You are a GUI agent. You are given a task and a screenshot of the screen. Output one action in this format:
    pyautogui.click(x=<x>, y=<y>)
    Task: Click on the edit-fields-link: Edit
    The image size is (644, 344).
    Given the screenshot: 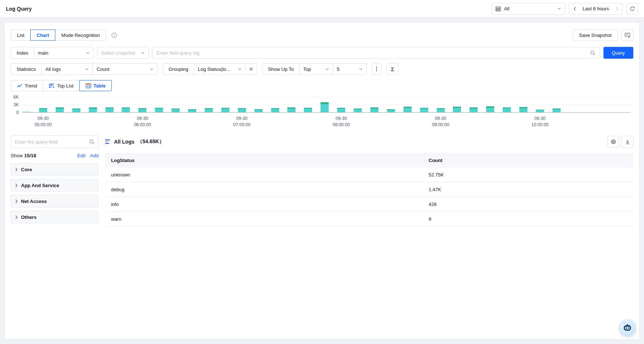 What is the action you would take?
    pyautogui.click(x=81, y=156)
    